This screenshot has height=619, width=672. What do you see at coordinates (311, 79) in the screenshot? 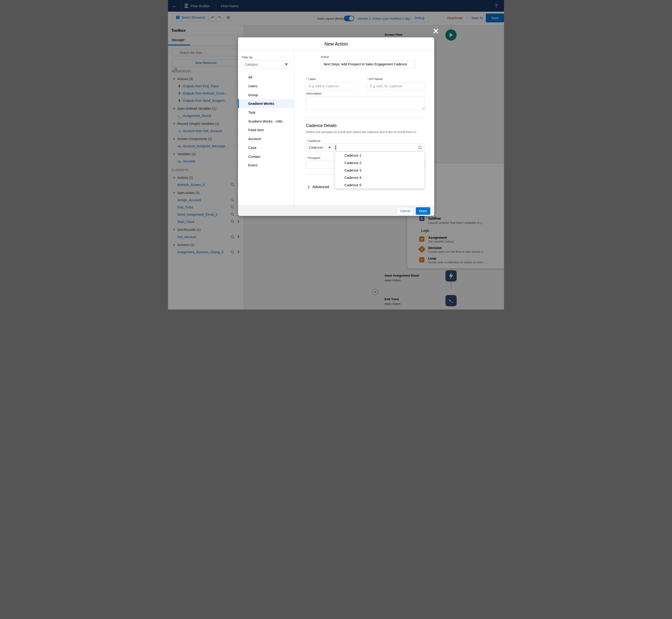
I see `label-field-label: *Label` at bounding box center [311, 79].